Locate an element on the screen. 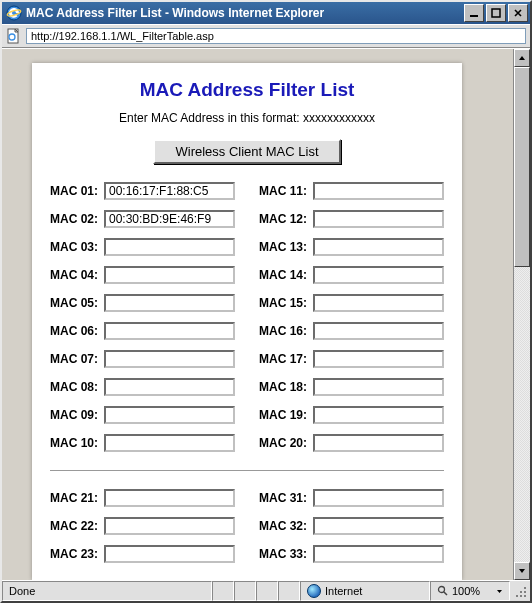  mac-row: MAC 18: is located at coordinates (352, 387).